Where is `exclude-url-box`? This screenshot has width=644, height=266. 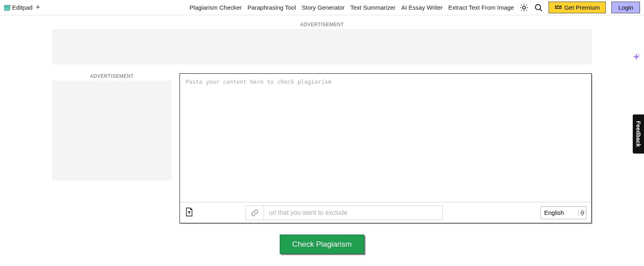
exclude-url-box is located at coordinates (344, 213).